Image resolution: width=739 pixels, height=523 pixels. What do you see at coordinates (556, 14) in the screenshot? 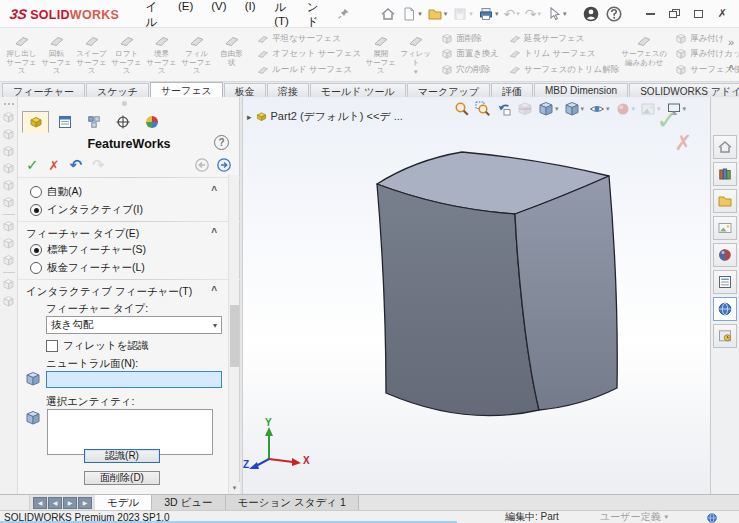
I see `select-button: ▾` at bounding box center [556, 14].